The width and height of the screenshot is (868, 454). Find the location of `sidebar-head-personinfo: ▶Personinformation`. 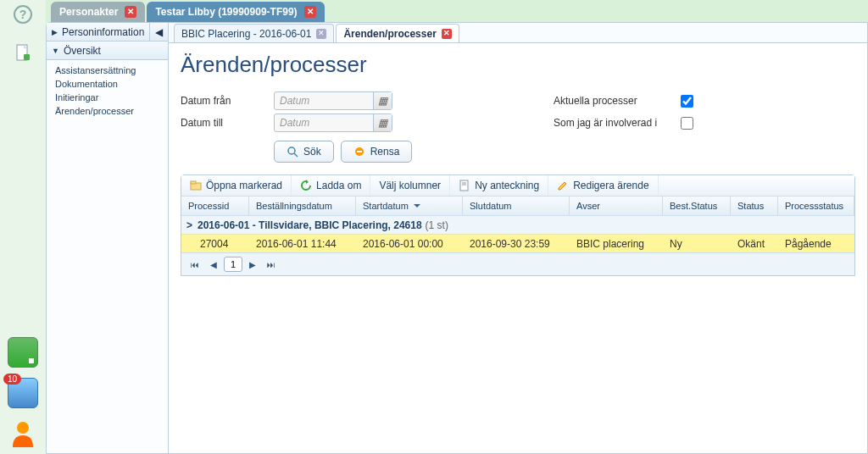

sidebar-head-personinfo: ▶Personinformation is located at coordinates (98, 32).